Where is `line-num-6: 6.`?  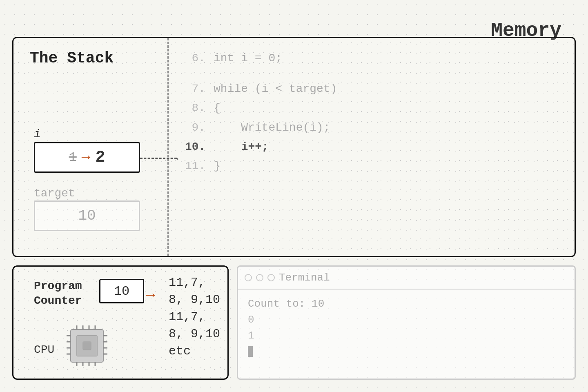 line-num-6: 6. is located at coordinates (195, 58).